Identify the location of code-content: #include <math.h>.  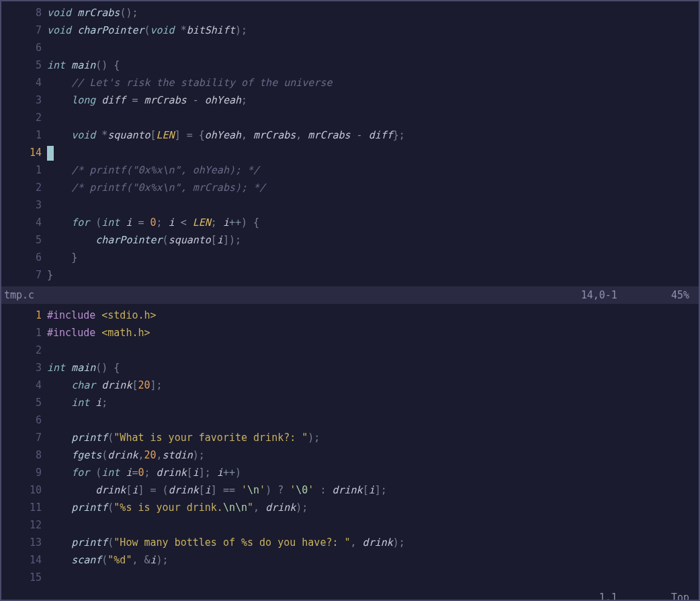
(373, 333).